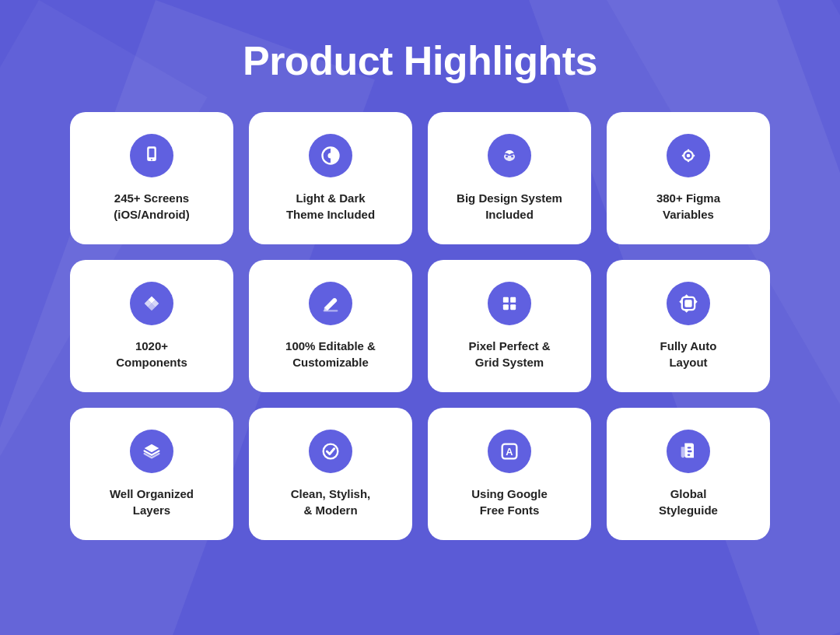  Describe the element at coordinates (509, 474) in the screenshot. I see `card-fonts: A Using GoogleFree Fonts` at that location.